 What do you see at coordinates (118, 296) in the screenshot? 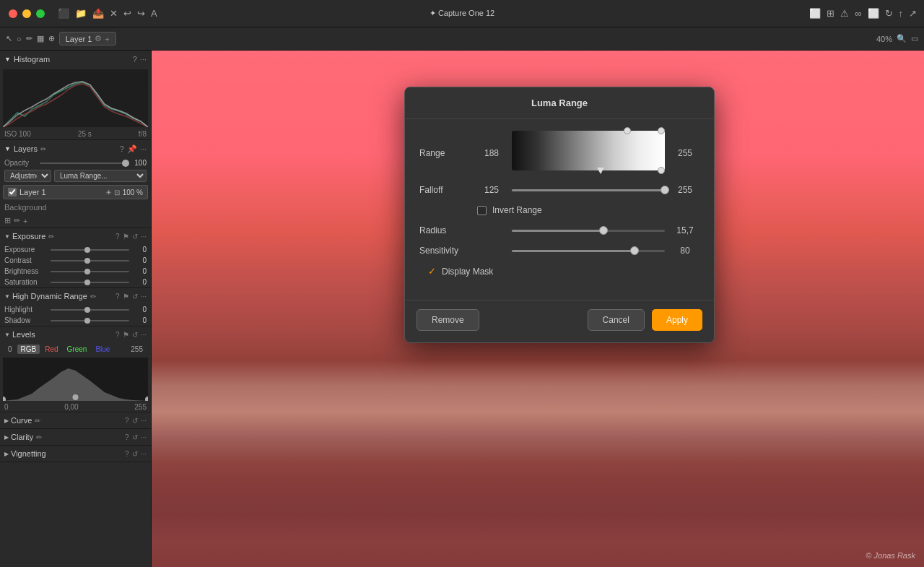
I see `hdr-help-icon: ?` at bounding box center [118, 296].